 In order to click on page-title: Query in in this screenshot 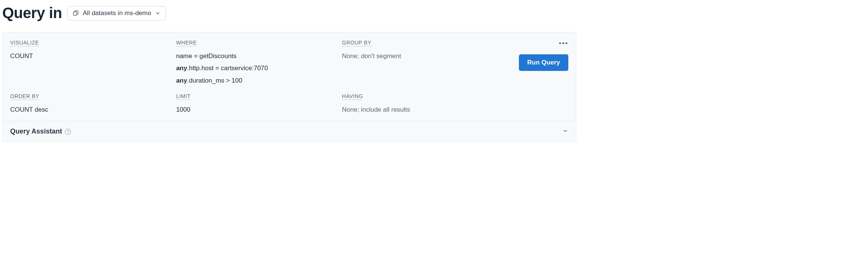, I will do `click(32, 13)`.